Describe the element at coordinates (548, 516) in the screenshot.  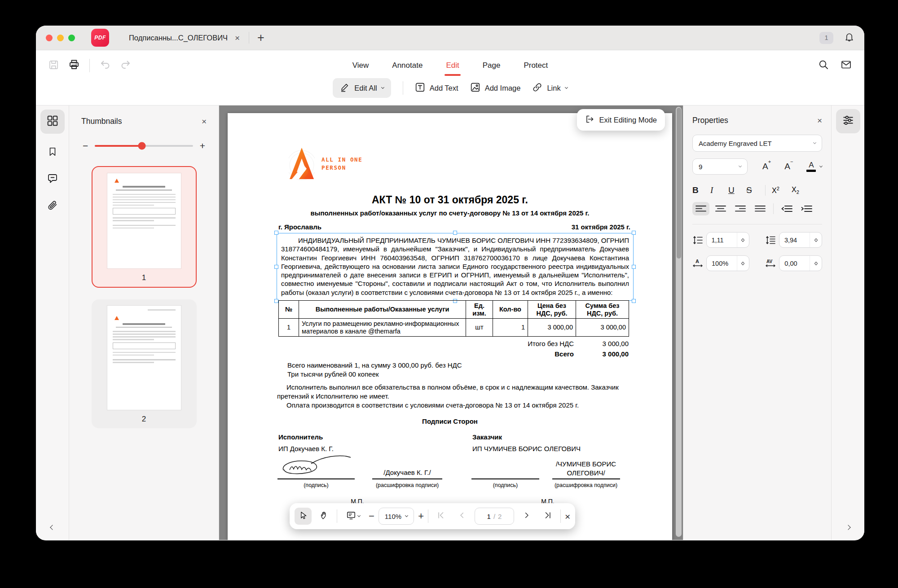
I see `last-page-button` at that location.